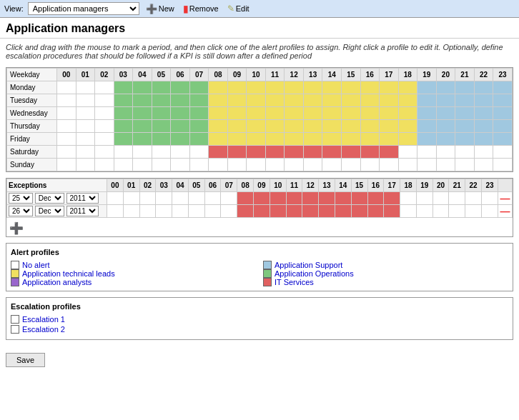 This screenshot has height=420, width=519. I want to click on remove-exception-button: —, so click(505, 199).